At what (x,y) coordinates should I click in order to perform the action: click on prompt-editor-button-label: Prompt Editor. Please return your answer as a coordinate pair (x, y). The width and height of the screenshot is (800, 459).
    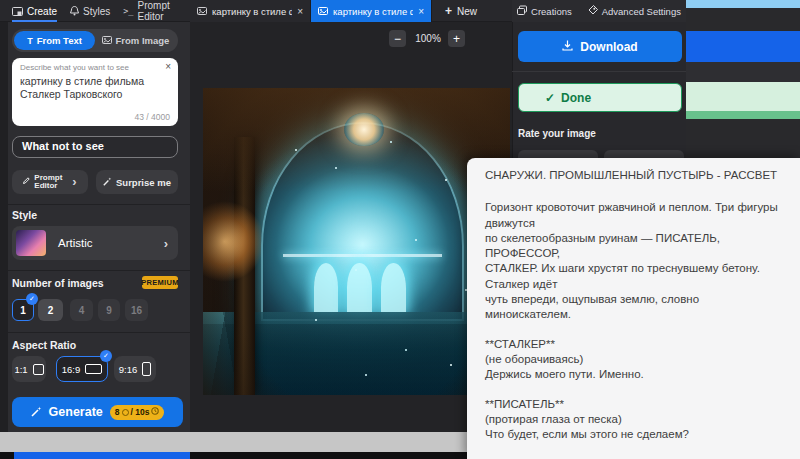
    Looking at the image, I should click on (51, 182).